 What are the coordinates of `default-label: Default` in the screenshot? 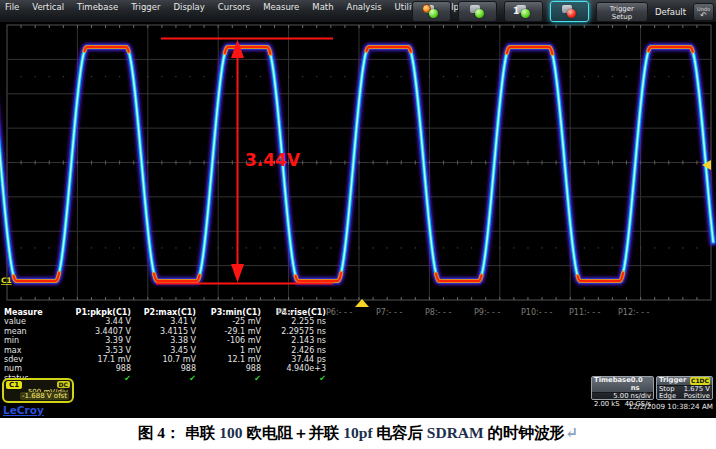 It's located at (670, 12).